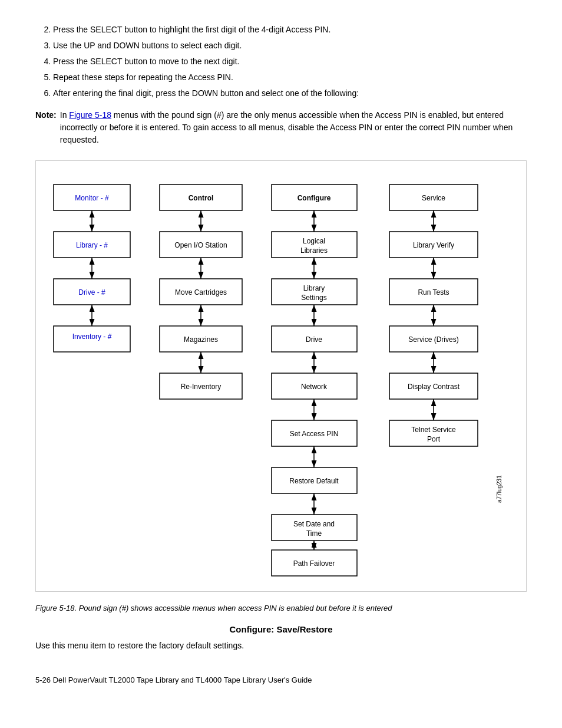 The height and width of the screenshot is (728, 562). I want to click on box-drive-cfg: Drive, so click(314, 340).